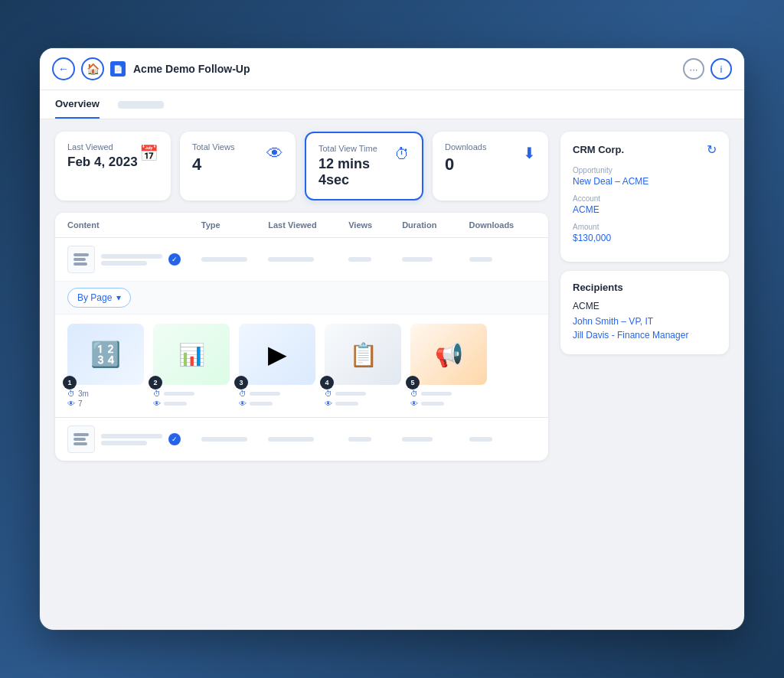 This screenshot has width=784, height=678. Describe the element at coordinates (191, 366) in the screenshot. I see `page-card-2: 📊 2 ⏱ 👁` at that location.